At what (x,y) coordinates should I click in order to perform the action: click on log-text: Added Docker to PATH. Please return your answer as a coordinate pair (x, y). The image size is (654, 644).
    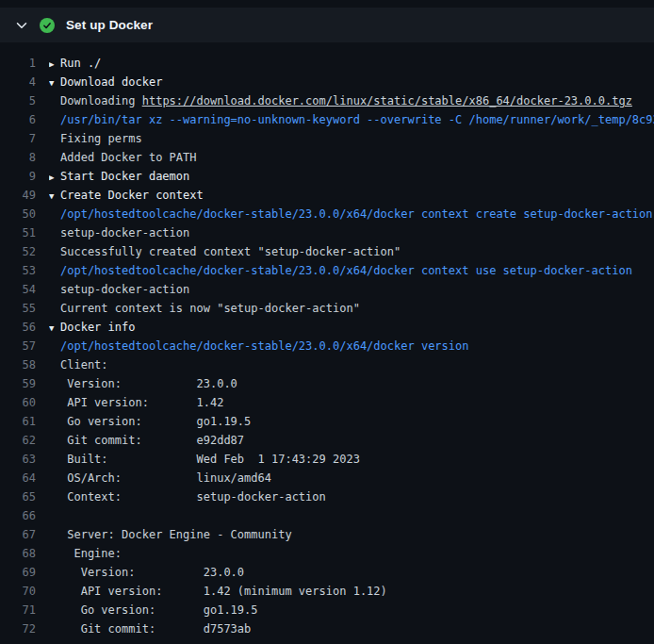
    Looking at the image, I should click on (352, 157).